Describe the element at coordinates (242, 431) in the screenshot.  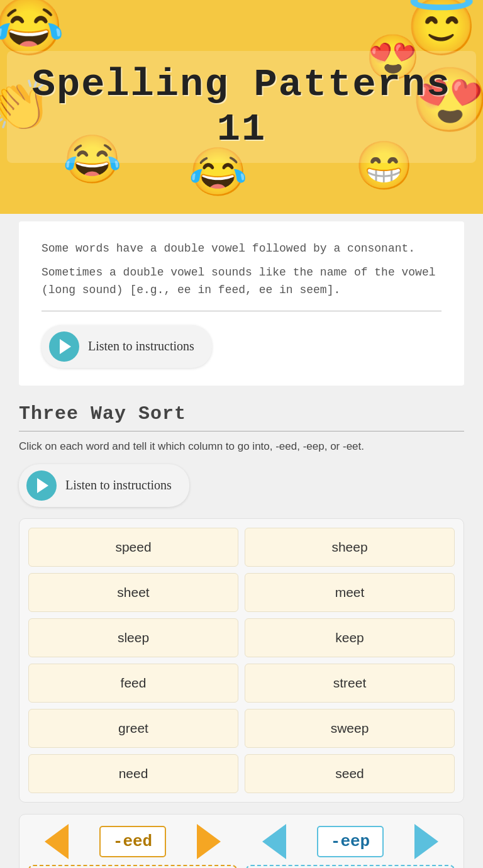
I see `section-divider` at that location.